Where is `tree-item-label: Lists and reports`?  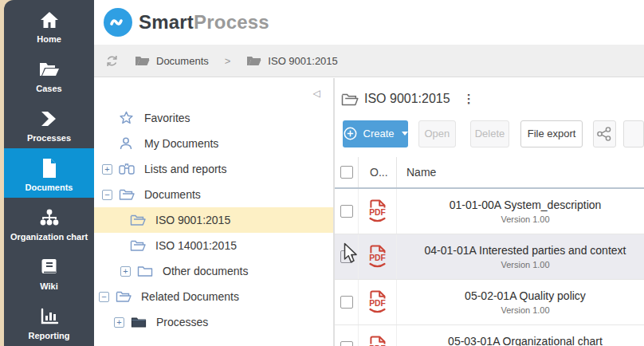 tree-item-label: Lists and reports is located at coordinates (186, 169).